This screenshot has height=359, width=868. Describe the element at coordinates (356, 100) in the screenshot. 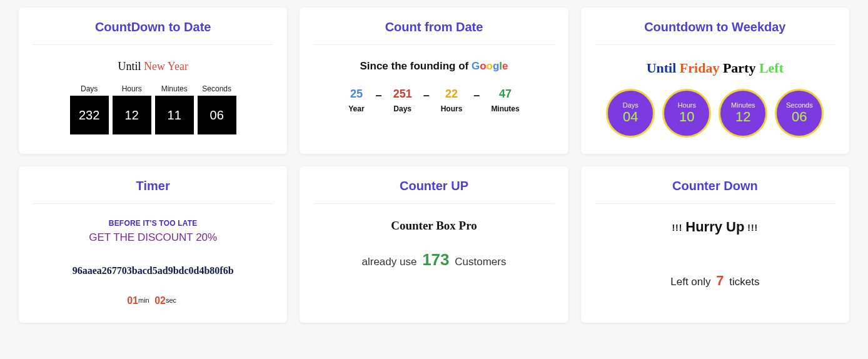

I see `unit-year: 25 Year` at that location.